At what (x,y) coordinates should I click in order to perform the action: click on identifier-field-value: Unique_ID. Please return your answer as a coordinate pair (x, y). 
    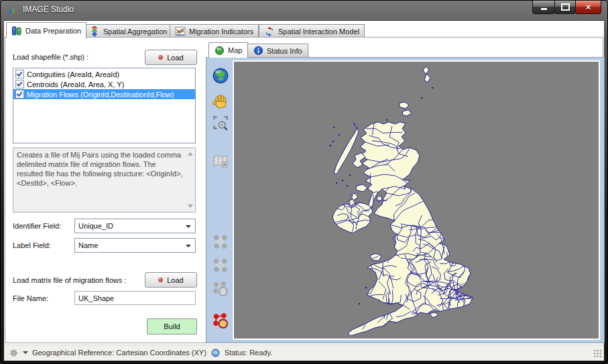
    Looking at the image, I should click on (96, 226).